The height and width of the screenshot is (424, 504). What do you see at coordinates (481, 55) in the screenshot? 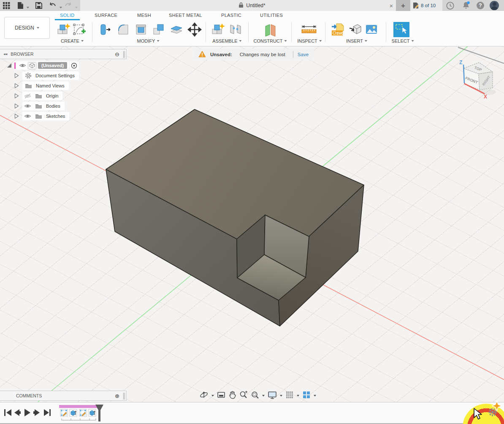
I see `grid-horizon-line` at bounding box center [481, 55].